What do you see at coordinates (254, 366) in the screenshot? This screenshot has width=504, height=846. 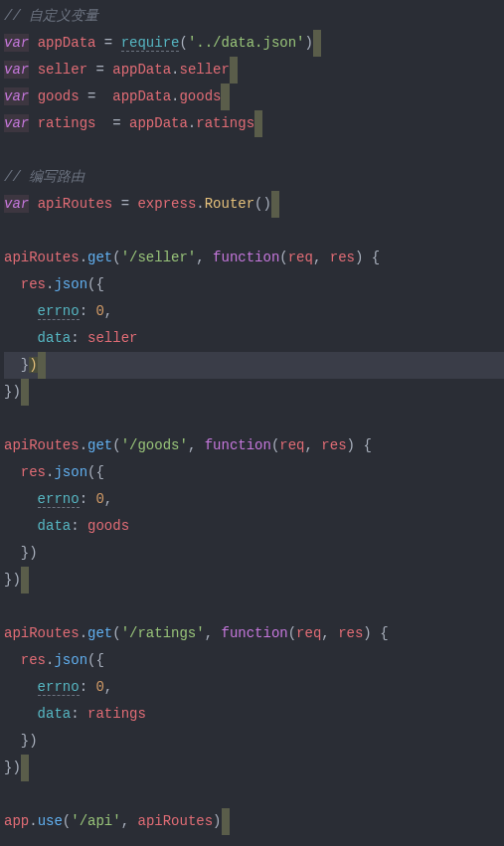 I see `code-line-highlighted: })` at bounding box center [254, 366].